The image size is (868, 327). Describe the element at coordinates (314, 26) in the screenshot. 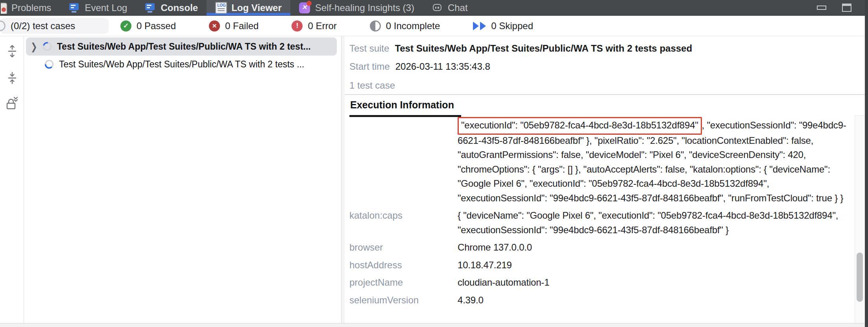

I see `status-error: 0 Error` at that location.